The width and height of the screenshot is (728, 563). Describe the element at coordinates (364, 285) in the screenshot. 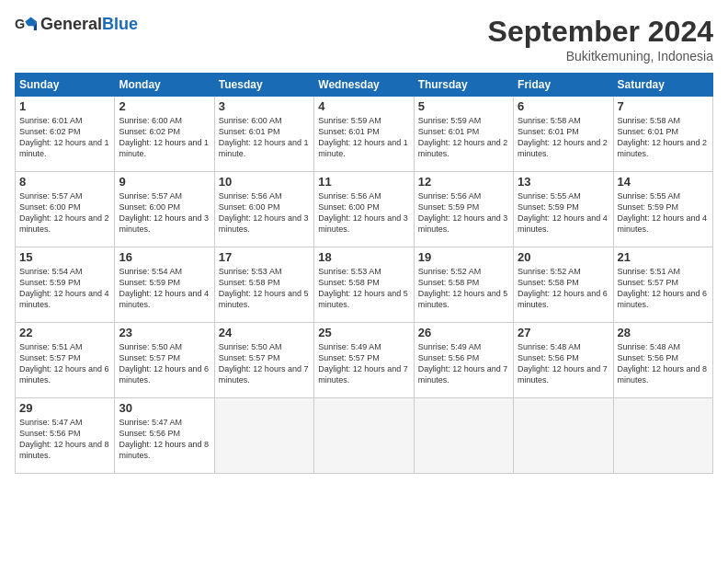

I see `calendar-row: 15Sunrise: 5:54 AMSunset: 5:59 PMDayligh…` at that location.